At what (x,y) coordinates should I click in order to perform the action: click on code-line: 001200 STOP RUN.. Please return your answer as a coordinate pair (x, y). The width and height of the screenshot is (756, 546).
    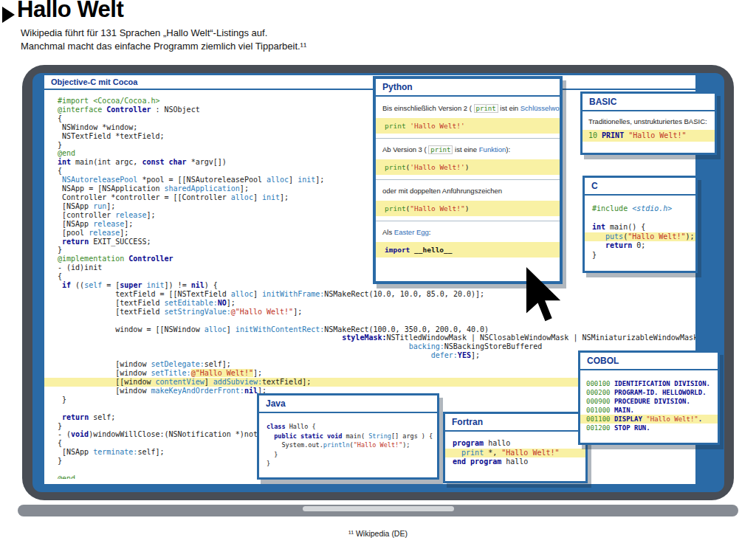
    Looking at the image, I should click on (649, 428).